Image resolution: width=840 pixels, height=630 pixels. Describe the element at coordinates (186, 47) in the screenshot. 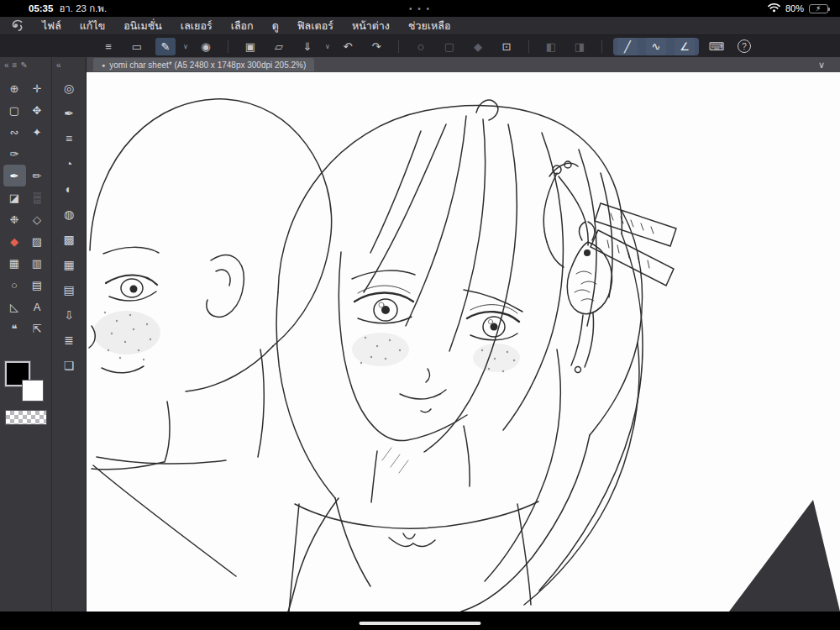

I see `brush-settings-expand: ∨` at that location.